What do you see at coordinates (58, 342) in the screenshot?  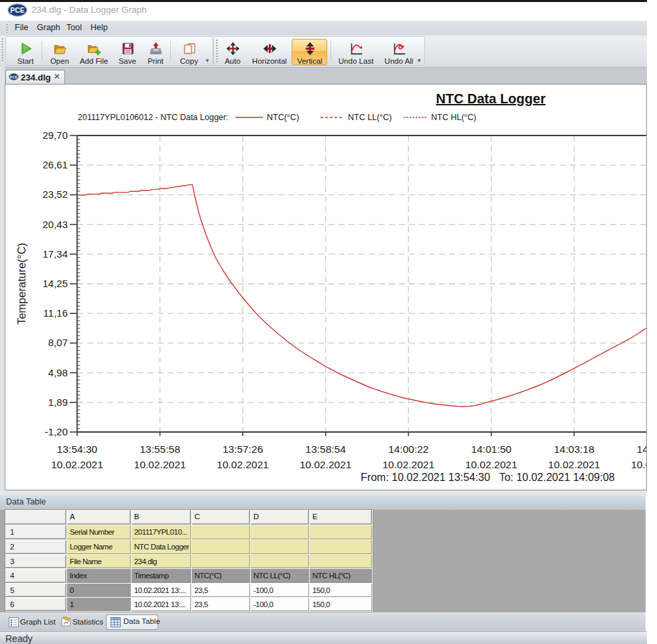 I see `svg-text: 8,07` at bounding box center [58, 342].